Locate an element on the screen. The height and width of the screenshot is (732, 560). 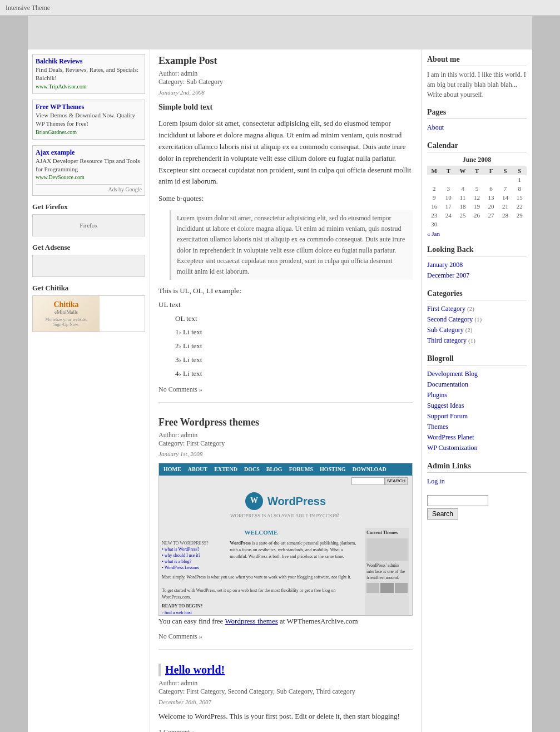
wordpress-themes-link: Wordpress themes is located at coordinates (251, 621).